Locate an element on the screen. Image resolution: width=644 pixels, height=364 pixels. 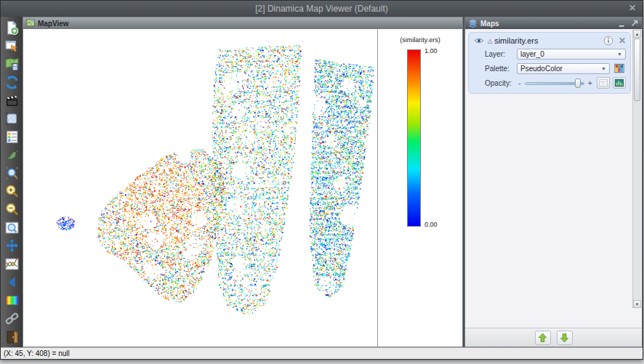
opacity-plus-button: + is located at coordinates (590, 83).